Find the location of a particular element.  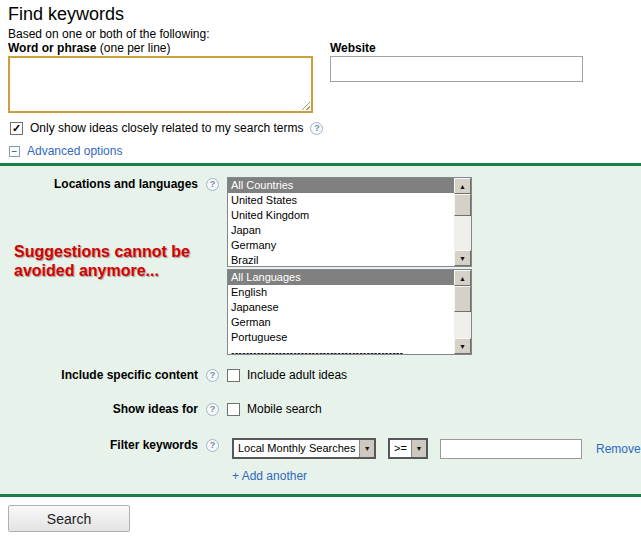

remove-filter-link: Remove is located at coordinates (618, 449).